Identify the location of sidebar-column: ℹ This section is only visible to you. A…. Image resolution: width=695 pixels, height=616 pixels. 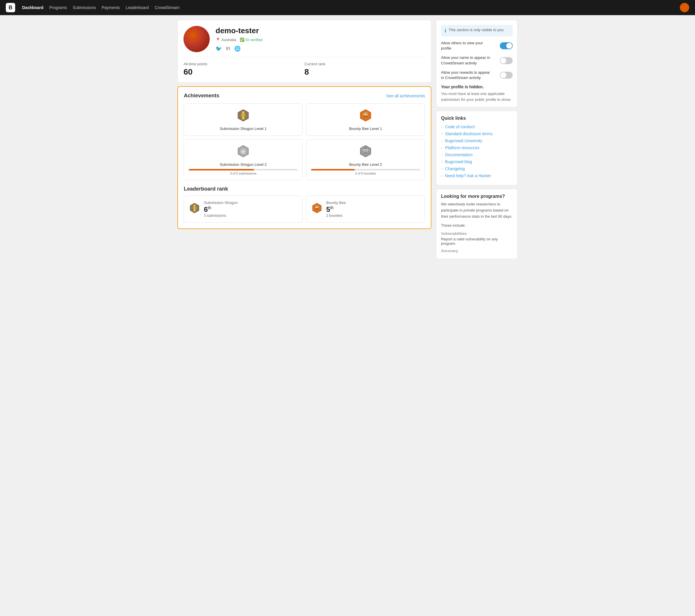
(477, 139).